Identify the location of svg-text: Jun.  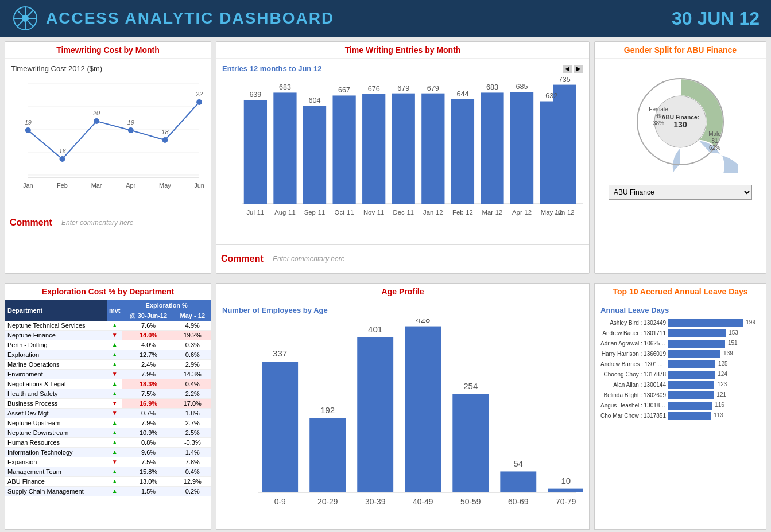
(199, 185).